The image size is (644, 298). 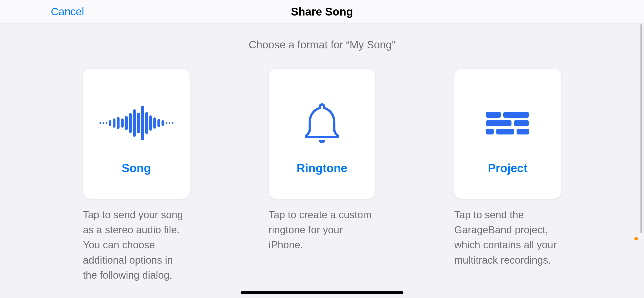 I want to click on nav-bar: Cancel Share Song, so click(x=322, y=12).